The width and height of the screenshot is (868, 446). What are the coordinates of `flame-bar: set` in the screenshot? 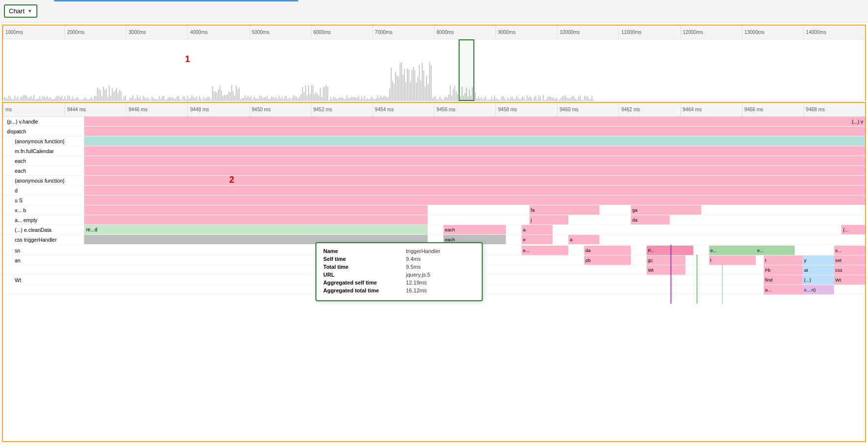 It's located at (849, 260).